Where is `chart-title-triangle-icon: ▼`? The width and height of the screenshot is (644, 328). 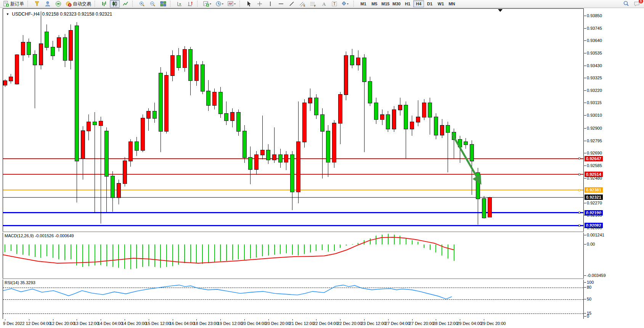 chart-title-triangle-icon: ▼ is located at coordinates (8, 14).